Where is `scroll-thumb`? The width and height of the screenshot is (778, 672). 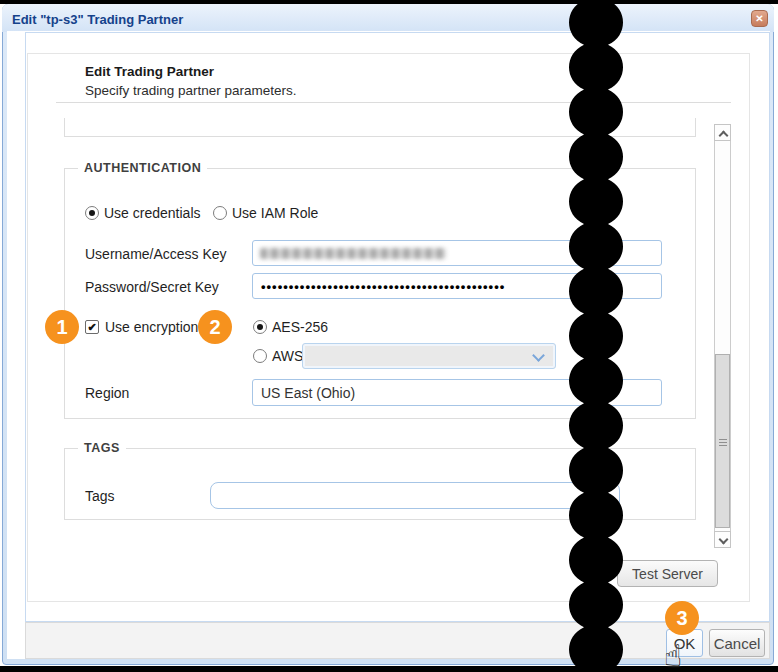
scroll-thumb is located at coordinates (722, 441).